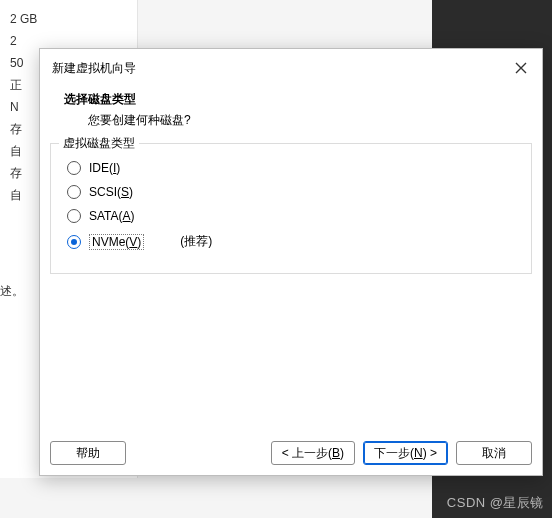 The image size is (552, 518). I want to click on radio-option-nvme: NVMe(V) (推荐), so click(291, 242).